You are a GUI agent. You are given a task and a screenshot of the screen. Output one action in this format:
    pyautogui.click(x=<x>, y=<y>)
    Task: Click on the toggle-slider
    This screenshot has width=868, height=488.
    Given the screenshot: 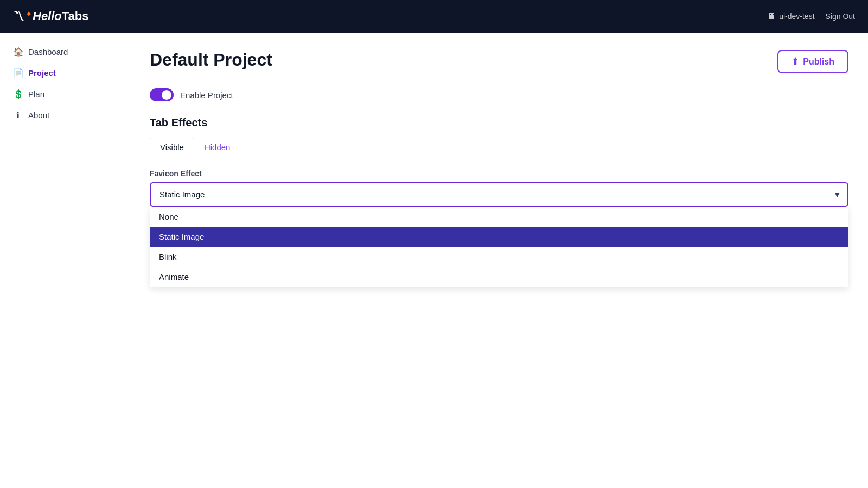 What is the action you would take?
    pyautogui.click(x=162, y=95)
    